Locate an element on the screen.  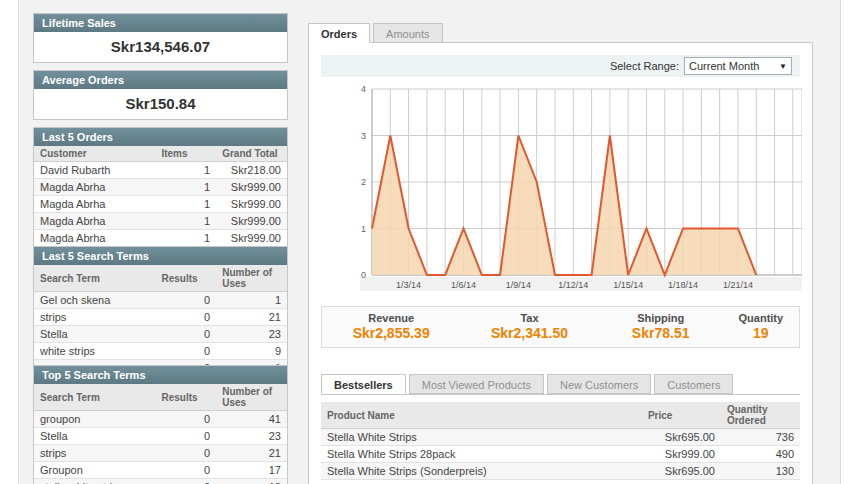
tab-most-viewed-products: Most Viewed Products is located at coordinates (476, 384).